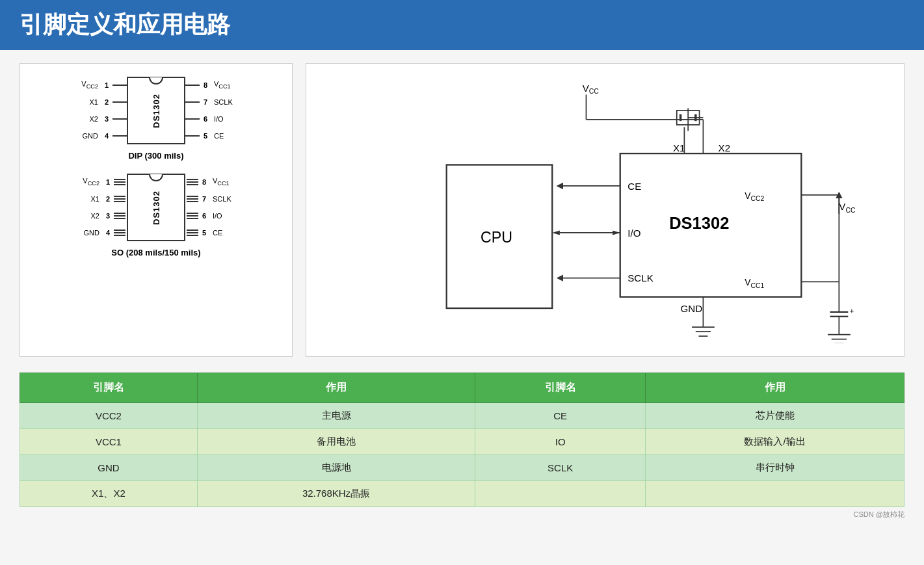  What do you see at coordinates (724, 148) in the screenshot?
I see `x2-label: X2` at bounding box center [724, 148].